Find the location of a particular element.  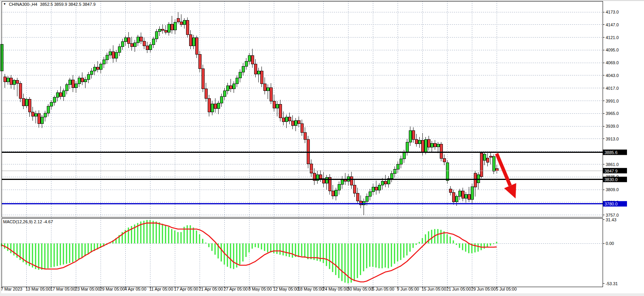

price-tick-label: 3809.0 is located at coordinates (612, 190).